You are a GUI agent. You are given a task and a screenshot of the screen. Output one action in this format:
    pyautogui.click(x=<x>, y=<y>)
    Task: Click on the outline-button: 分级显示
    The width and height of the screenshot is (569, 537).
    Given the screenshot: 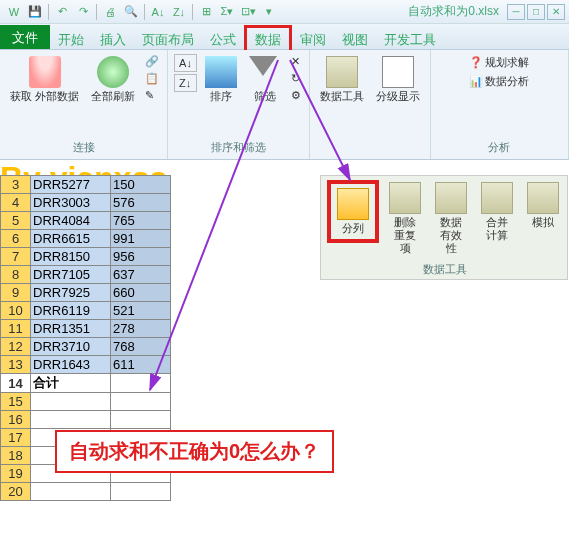 What is the action you would take?
    pyautogui.click(x=398, y=80)
    